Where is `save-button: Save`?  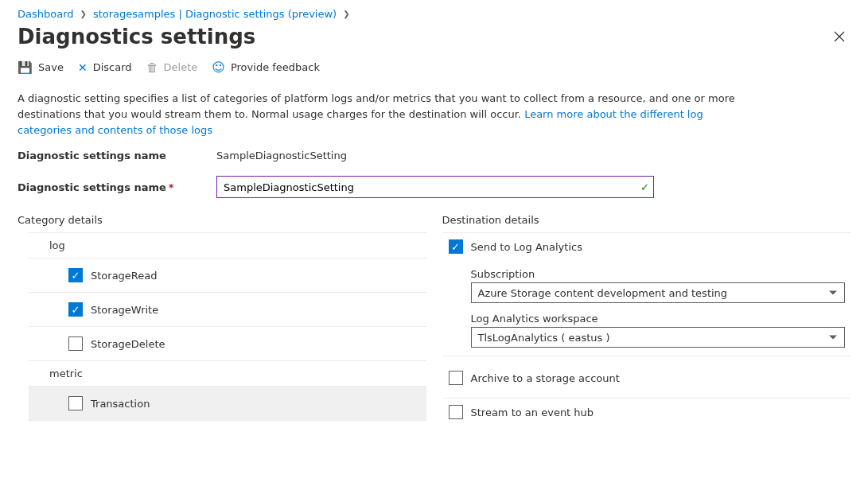
save-button: Save is located at coordinates (41, 68).